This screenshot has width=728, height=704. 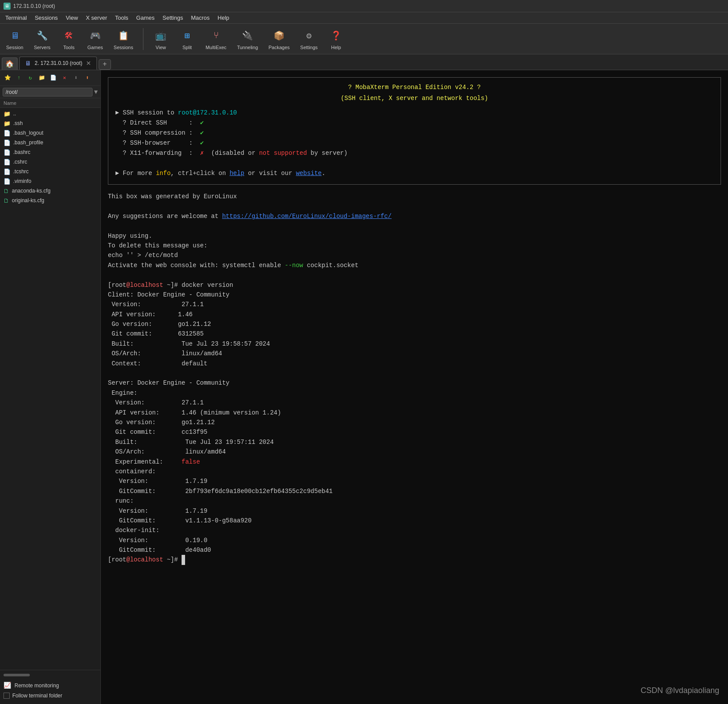 What do you see at coordinates (46, 18) in the screenshot?
I see `menu-sessions: Sessions` at bounding box center [46, 18].